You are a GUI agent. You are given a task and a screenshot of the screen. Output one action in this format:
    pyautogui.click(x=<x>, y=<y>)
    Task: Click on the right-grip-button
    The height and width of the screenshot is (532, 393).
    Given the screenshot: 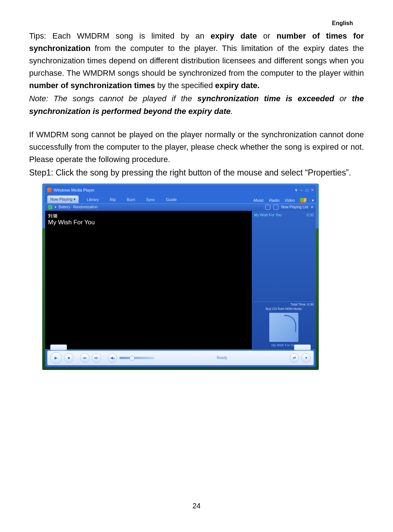 What is the action you would take?
    pyautogui.click(x=302, y=347)
    